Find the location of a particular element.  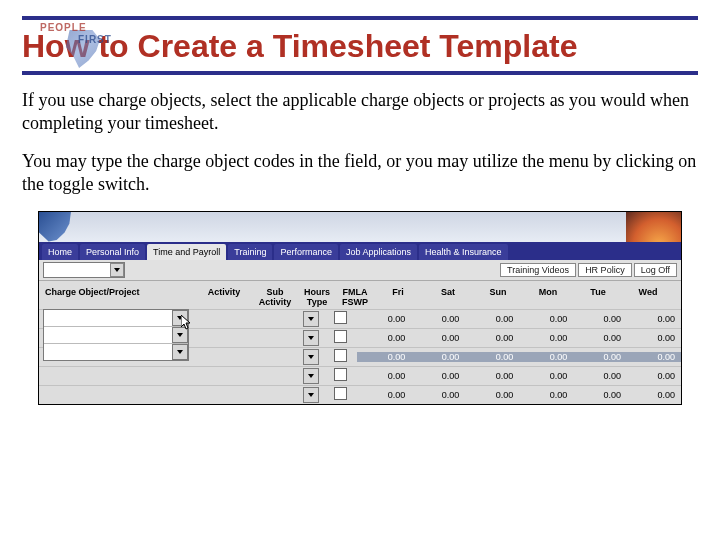

sunset-image is located at coordinates (654, 227).